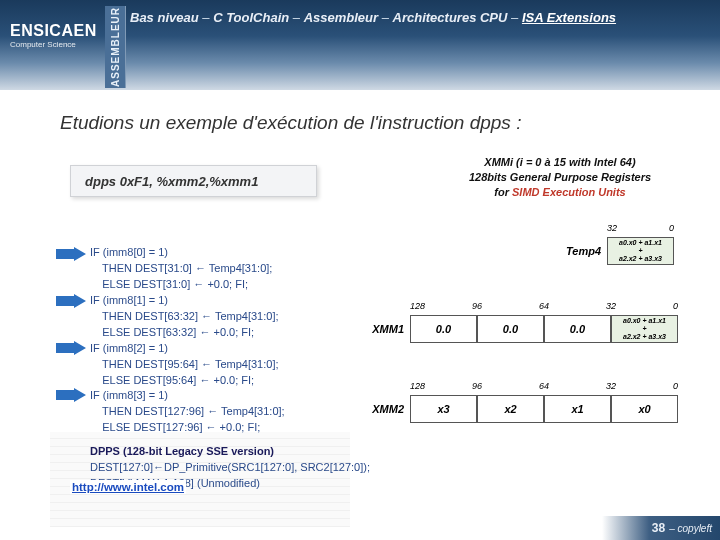 The height and width of the screenshot is (540, 720). I want to click on pseudocode-footer-line: DPPS (128-bit Legacy SSE version), so click(230, 452).